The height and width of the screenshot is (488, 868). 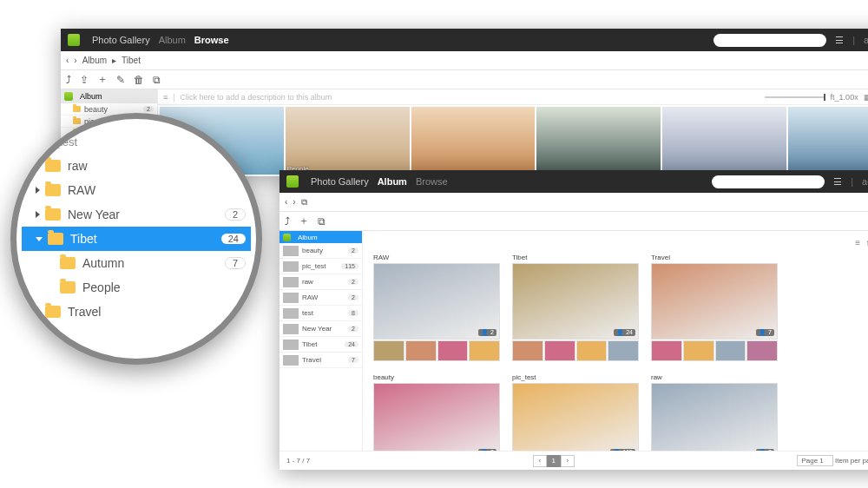 What do you see at coordinates (39, 240) in the screenshot?
I see `collapse-icon` at bounding box center [39, 240].